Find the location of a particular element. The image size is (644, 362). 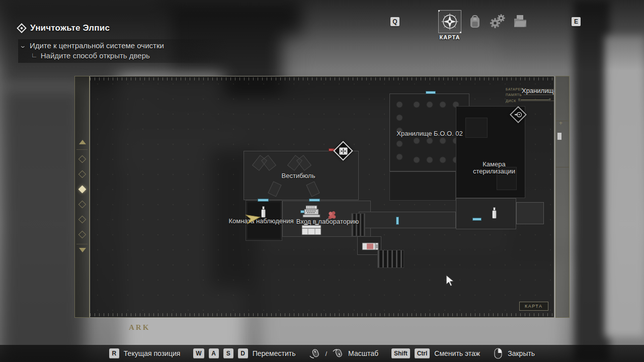

key-d: D is located at coordinates (243, 353).